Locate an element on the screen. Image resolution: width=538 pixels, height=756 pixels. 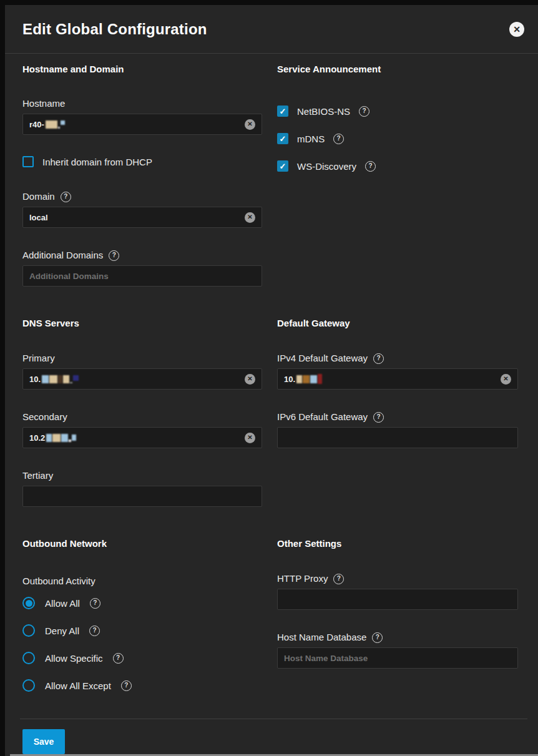
ipv6-gateway-input is located at coordinates (398, 438).